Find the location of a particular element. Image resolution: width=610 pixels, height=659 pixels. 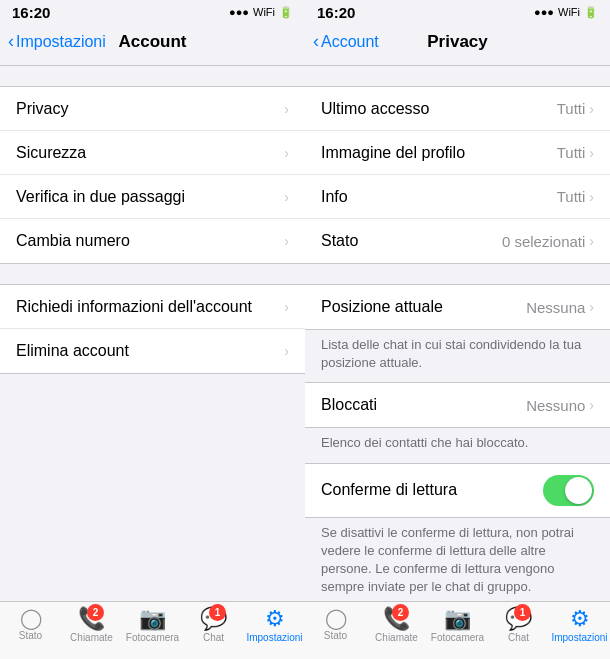

info-item: Info Tutti › is located at coordinates (458, 197).